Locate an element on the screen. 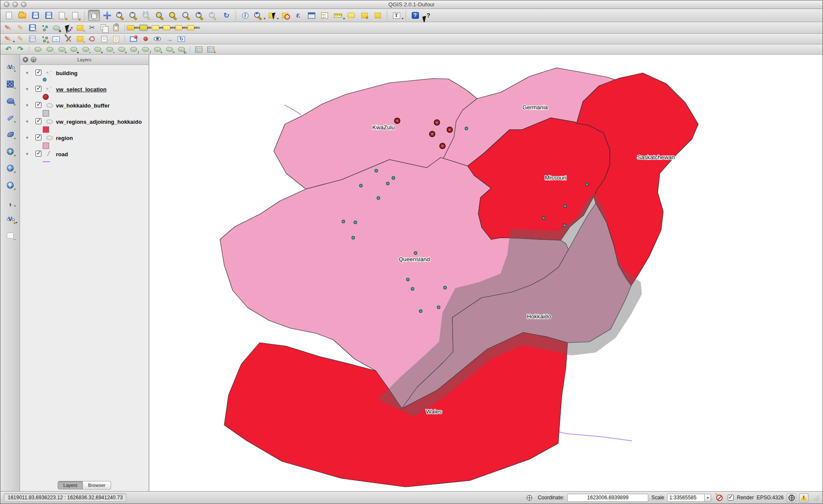 This screenshot has width=823, height=504. save-edits-secondary-icon: ✎ is located at coordinates (32, 39).